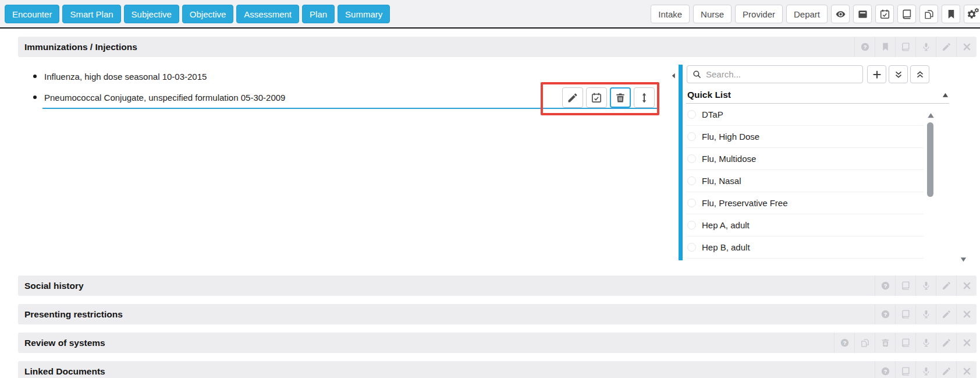 The height and width of the screenshot is (378, 980). What do you see at coordinates (32, 14) in the screenshot?
I see `nav-tab-encounter: Encounter` at bounding box center [32, 14].